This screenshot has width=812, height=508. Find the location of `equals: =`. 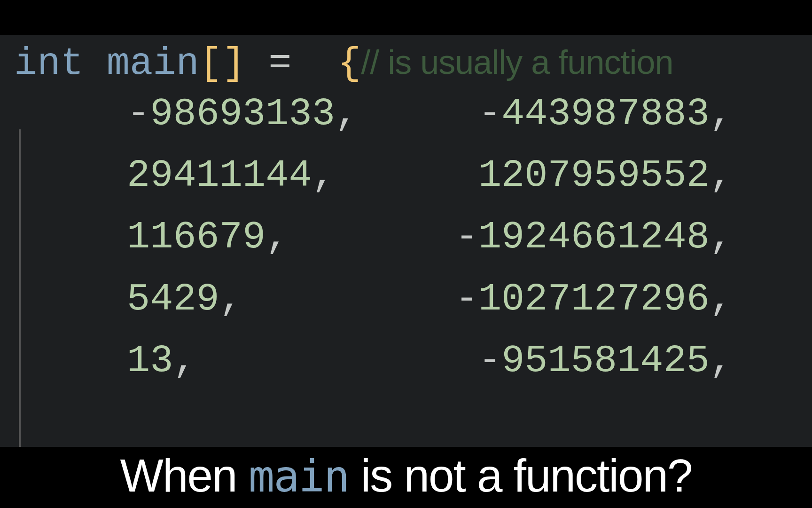

equals: = is located at coordinates (280, 64).